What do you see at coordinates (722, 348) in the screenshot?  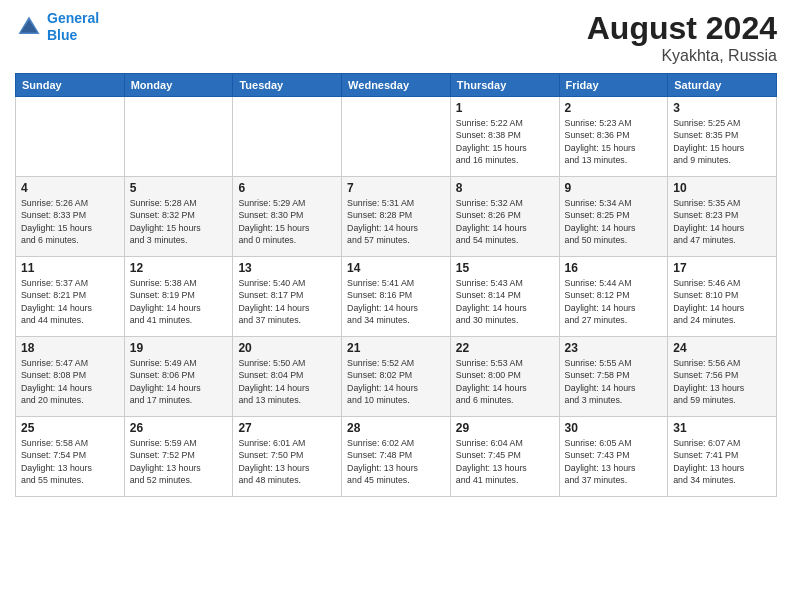 I see `day-number: 24` at bounding box center [722, 348].